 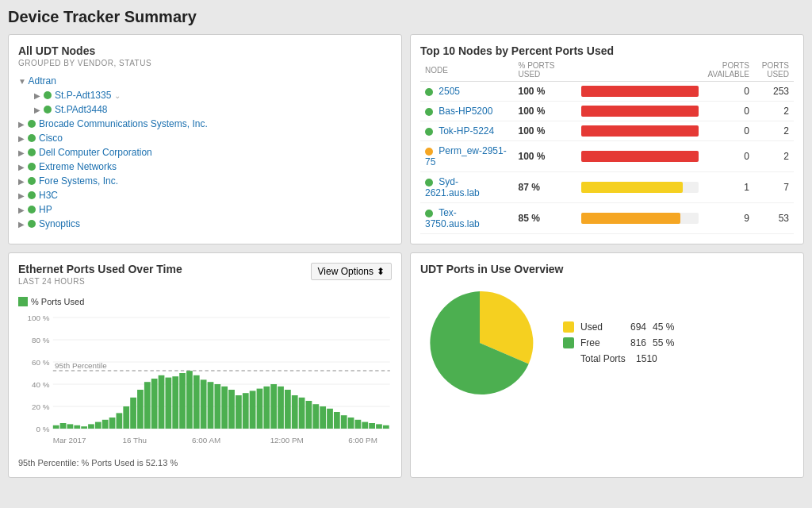 What do you see at coordinates (544, 70) in the screenshot?
I see `col-pct: % PORTS USED` at bounding box center [544, 70].